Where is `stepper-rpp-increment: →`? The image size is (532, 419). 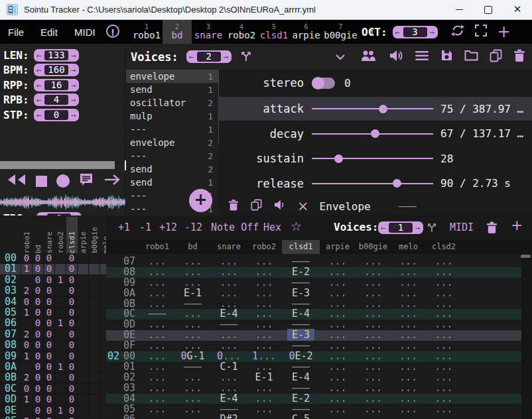 stepper-rpp-increment: → is located at coordinates (74, 85).